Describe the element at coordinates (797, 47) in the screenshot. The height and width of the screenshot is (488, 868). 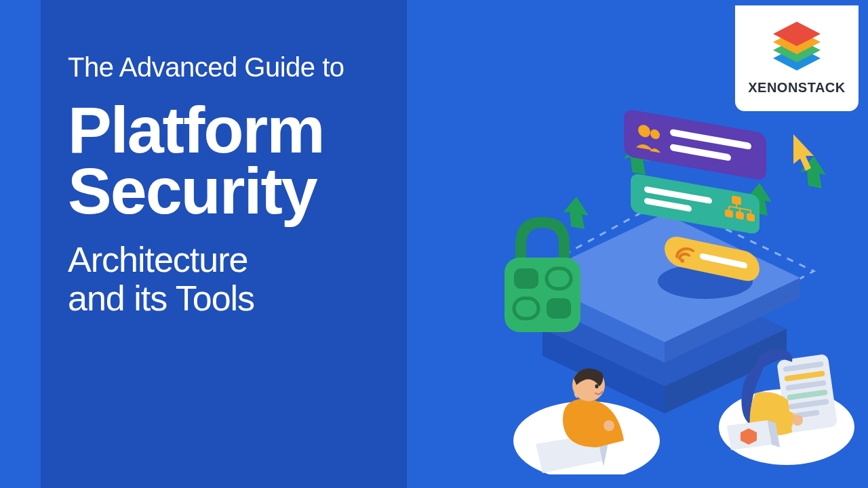
I see `stack-logo-icon` at that location.